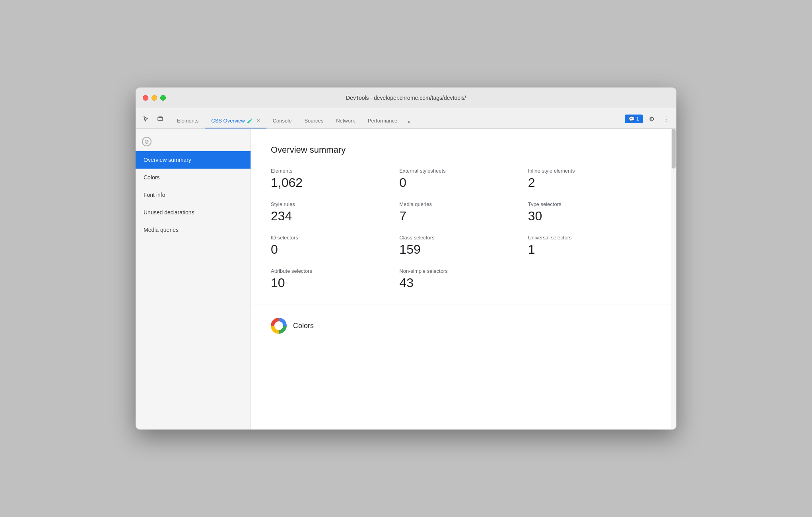 The height and width of the screenshot is (517, 812). Describe the element at coordinates (464, 279) in the screenshot. I see `stat-non-simple-selectors: Non-simple selectors 43` at that location.